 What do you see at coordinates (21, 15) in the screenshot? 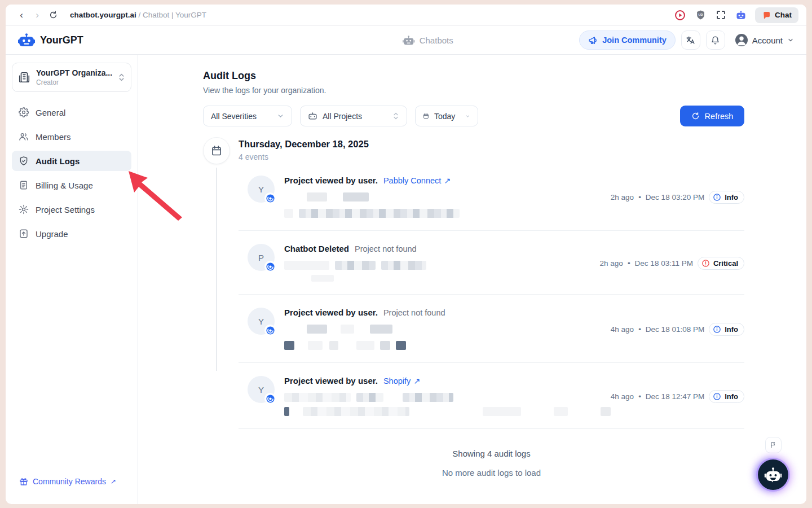
I see `back-icon: ‹` at bounding box center [21, 15].